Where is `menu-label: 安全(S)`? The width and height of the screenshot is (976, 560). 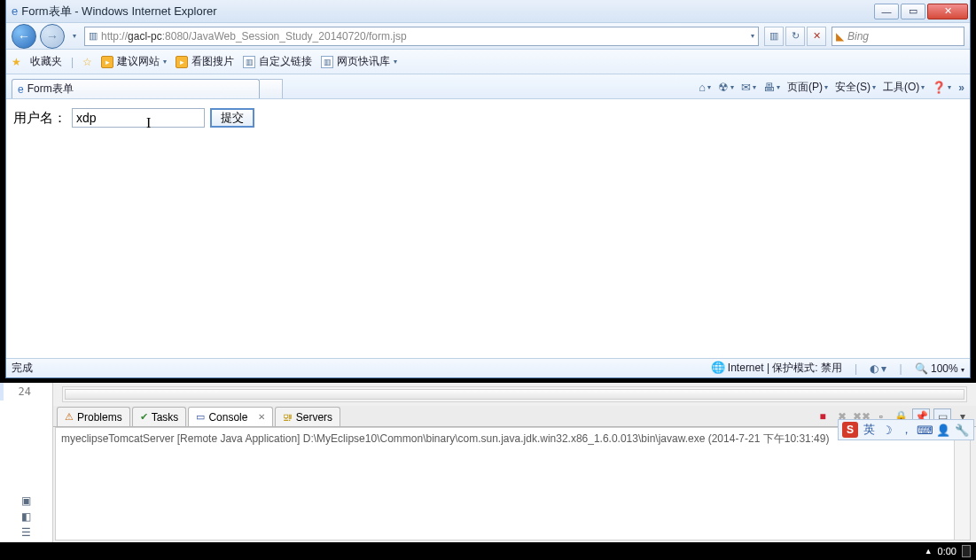 menu-label: 安全(S) is located at coordinates (853, 87).